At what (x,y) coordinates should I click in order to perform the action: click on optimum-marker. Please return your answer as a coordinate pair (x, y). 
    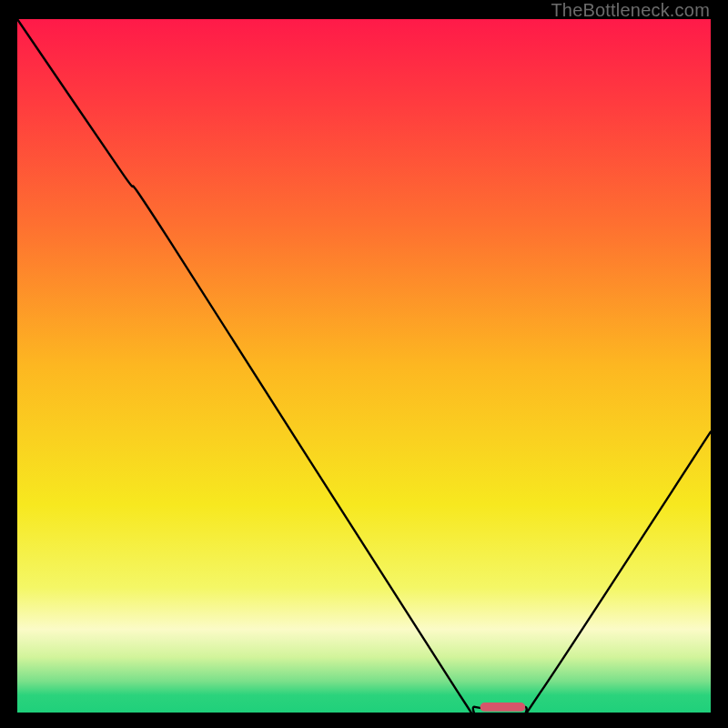
    Looking at the image, I should click on (503, 707).